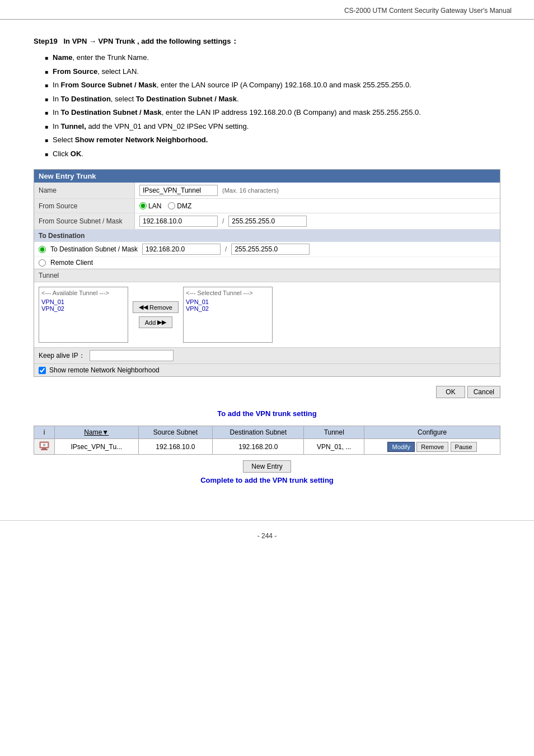 This screenshot has width=534, height=756. Describe the element at coordinates (273, 58) in the screenshot. I see `list-item: Name, enter the Trunk Name.` at that location.